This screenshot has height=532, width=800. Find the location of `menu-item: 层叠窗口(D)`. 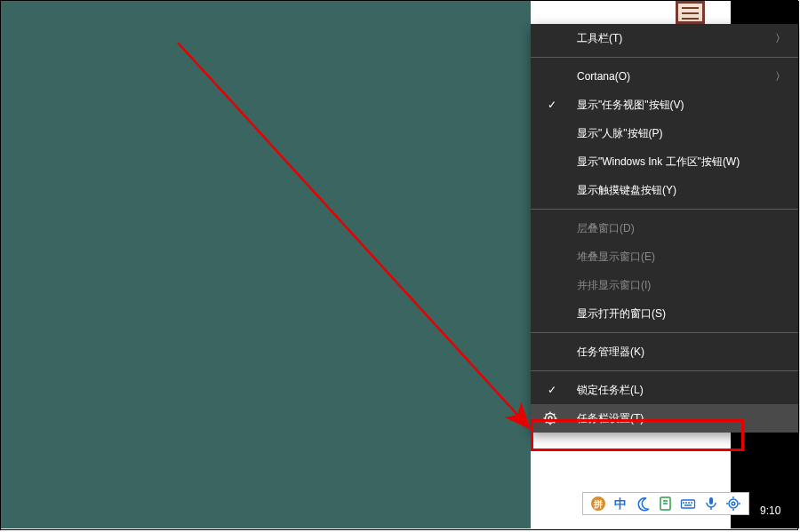

menu-item: 层叠窗口(D) is located at coordinates (665, 228).